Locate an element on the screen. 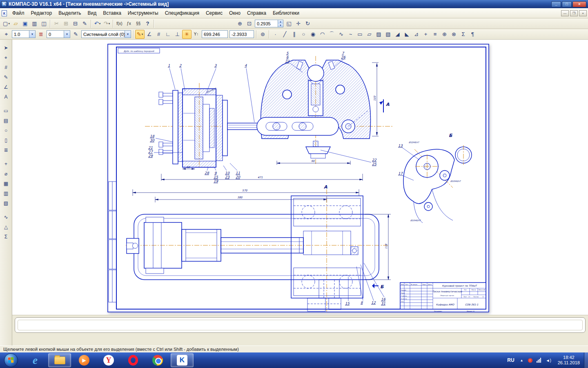 This screenshot has width=588, height=368. property-bar-input is located at coordinates (300, 325).